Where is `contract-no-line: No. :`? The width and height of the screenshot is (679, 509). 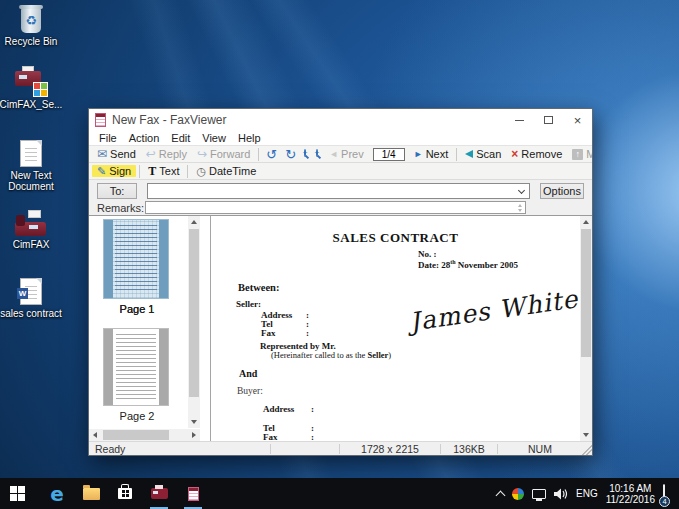 contract-no-line: No. : is located at coordinates (428, 254).